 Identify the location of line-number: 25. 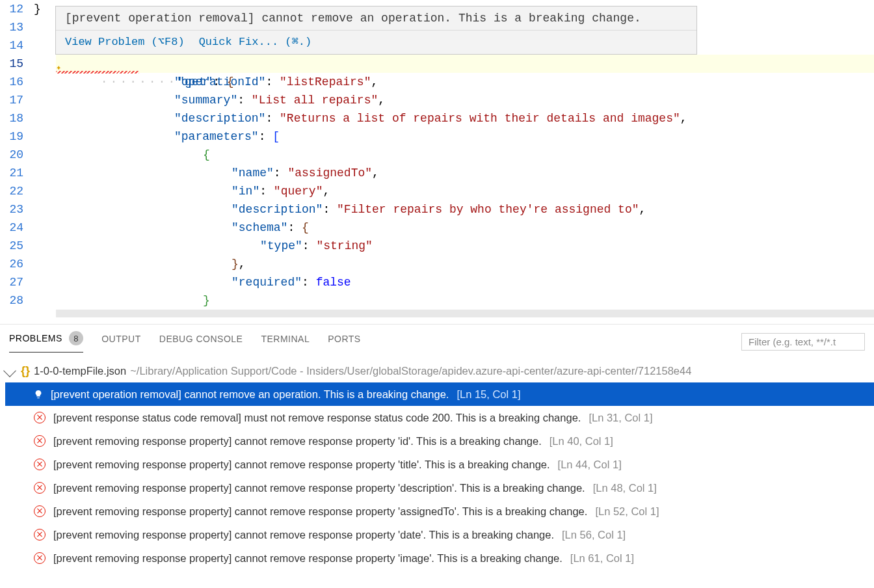
(17, 246).